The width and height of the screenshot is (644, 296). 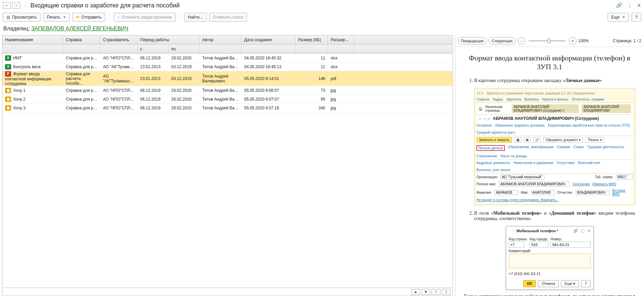 I want to click on pager-down: ▼, so click(x=426, y=292).